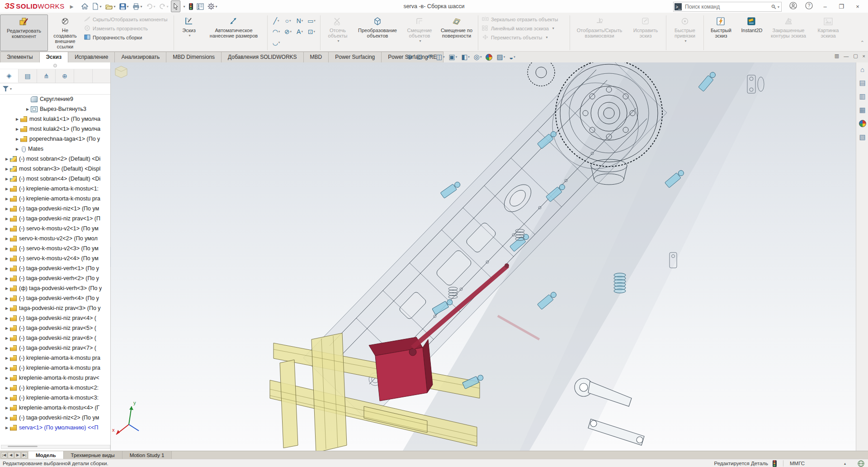 The height and width of the screenshot is (467, 868). I want to click on doc-minimize-icon: —, so click(846, 56).